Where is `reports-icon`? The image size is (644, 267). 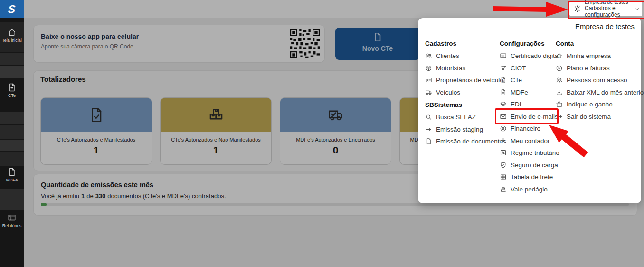 reports-icon is located at coordinates (12, 218).